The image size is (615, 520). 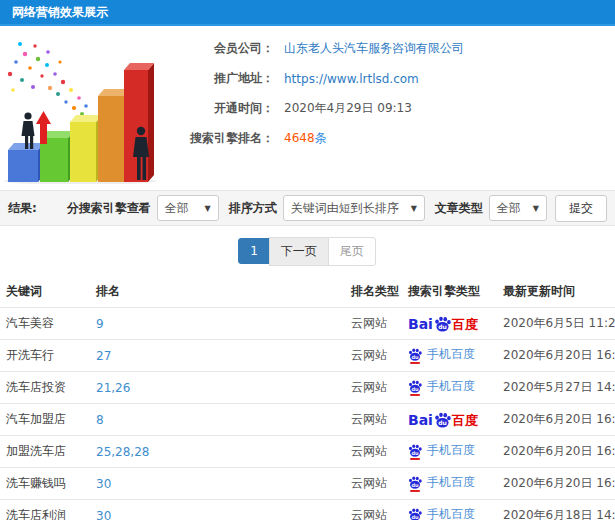 What do you see at coordinates (218, 108) in the screenshot?
I see `open-time-label: 开通时间：` at bounding box center [218, 108].